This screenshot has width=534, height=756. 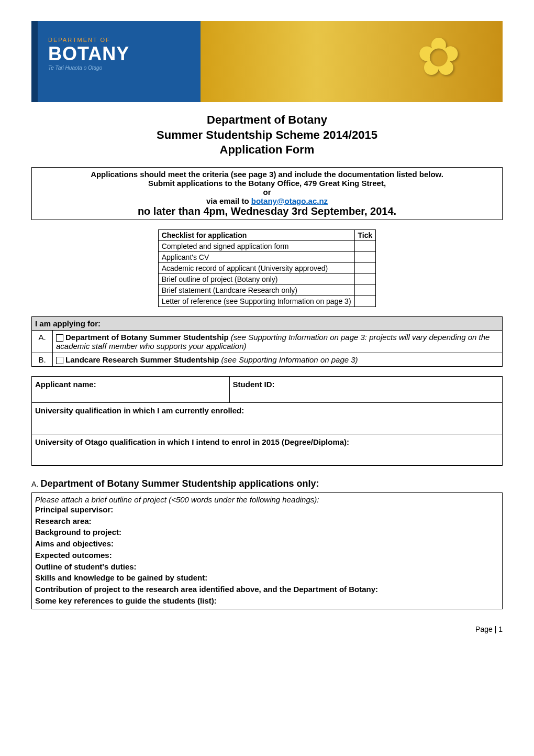 What do you see at coordinates (267, 62) in the screenshot?
I see `header-banner: DEPARTMENT OF BOTANY Te Tari Huaota o Ot…` at bounding box center [267, 62].